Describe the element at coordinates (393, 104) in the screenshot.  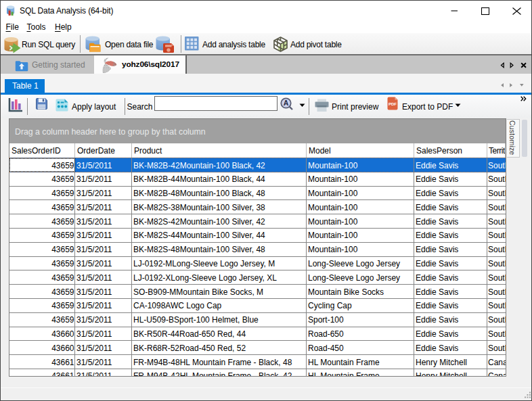
I see `svg-text: PDF` at that location.